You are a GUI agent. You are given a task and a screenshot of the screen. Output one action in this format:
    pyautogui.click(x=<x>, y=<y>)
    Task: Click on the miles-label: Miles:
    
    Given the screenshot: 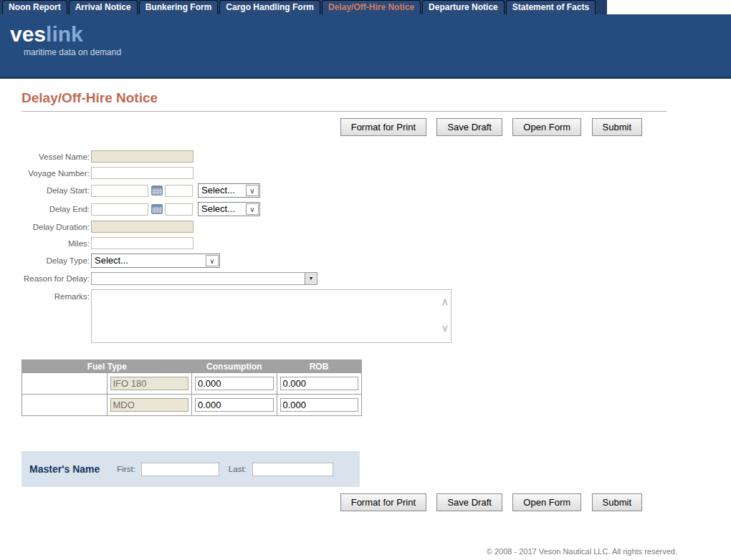 What is the action you would take?
    pyautogui.click(x=56, y=243)
    